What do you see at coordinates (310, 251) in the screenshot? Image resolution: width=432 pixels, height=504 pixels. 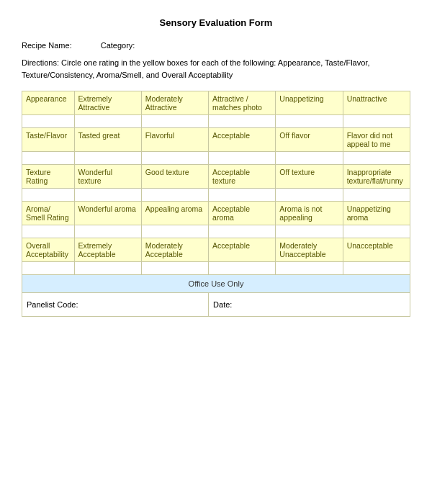 I see `rating-overall-4: Moderately Unacceptable` at bounding box center [310, 251].